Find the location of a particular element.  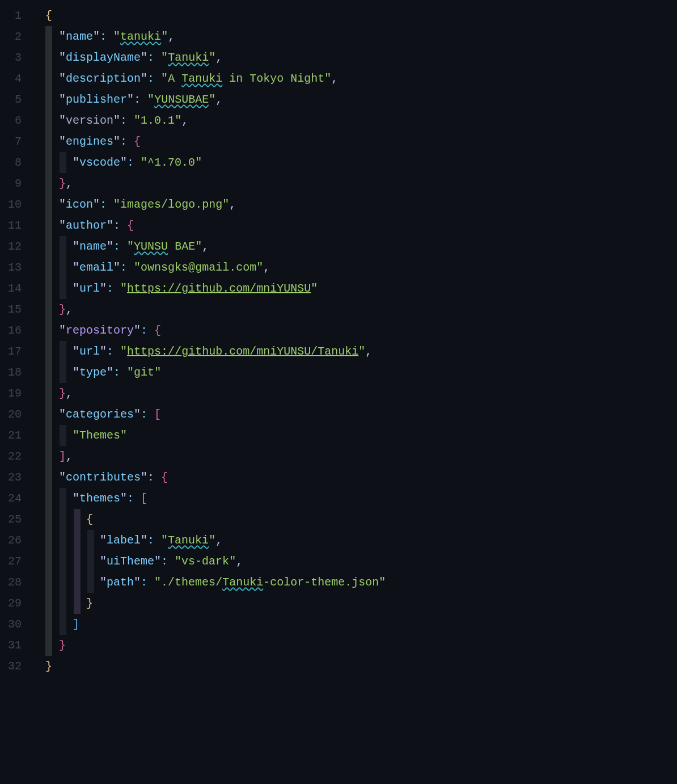

code-line: "version": "1.0.1", is located at coordinates (361, 120).